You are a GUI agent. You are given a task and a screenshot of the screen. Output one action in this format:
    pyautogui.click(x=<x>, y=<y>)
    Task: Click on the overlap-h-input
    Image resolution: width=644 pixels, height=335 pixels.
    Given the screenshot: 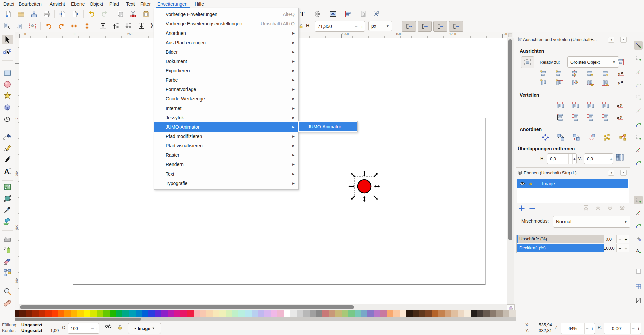 What is the action you would take?
    pyautogui.click(x=558, y=159)
    